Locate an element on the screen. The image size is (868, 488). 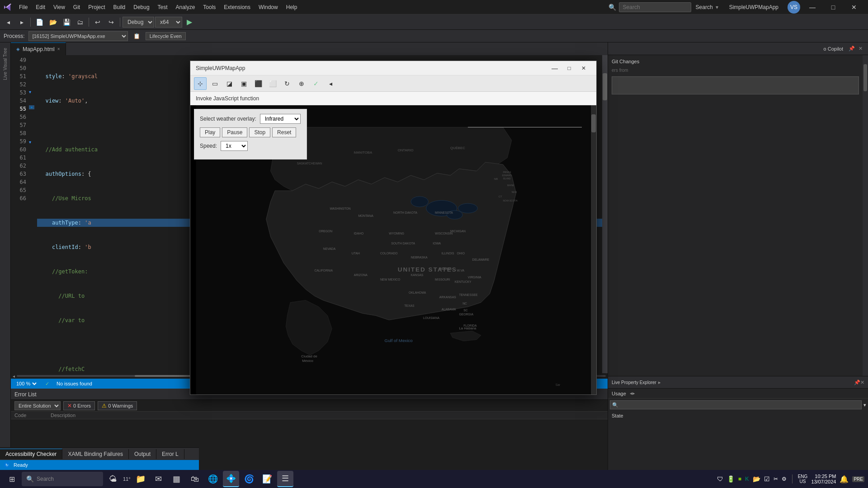
time-display: 10:25 PM is located at coordinates (824, 476).